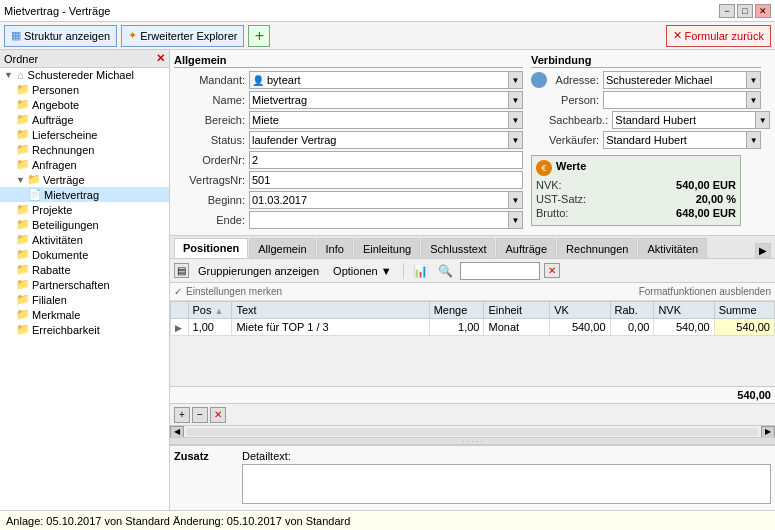 The image size is (775, 530). Describe the element at coordinates (500, 271) in the screenshot. I see `table-search-input` at that location.